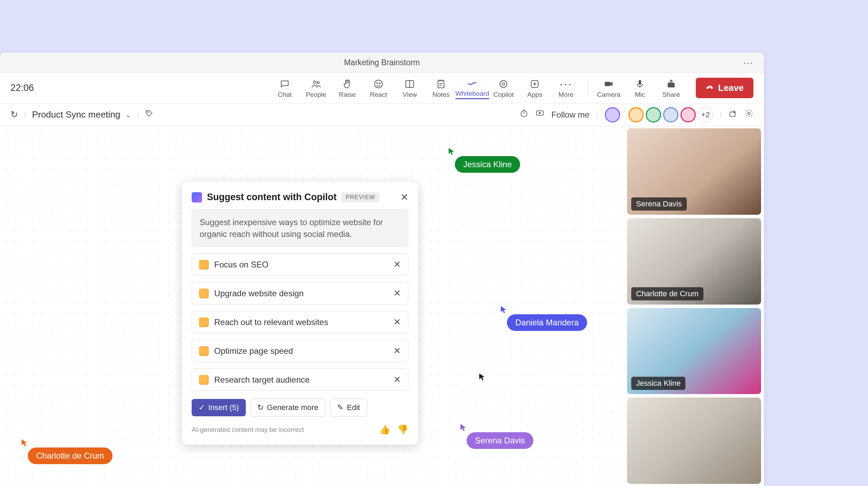 The height and width of the screenshot is (486, 868). What do you see at coordinates (300, 429) in the screenshot?
I see `copilot-footer: AI-generated content may be incorrect 👍 …` at bounding box center [300, 429].